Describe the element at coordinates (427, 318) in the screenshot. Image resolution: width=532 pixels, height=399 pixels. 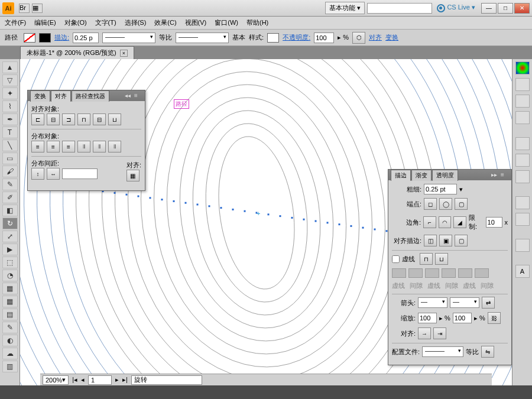
I see `scale1-input` at that location.